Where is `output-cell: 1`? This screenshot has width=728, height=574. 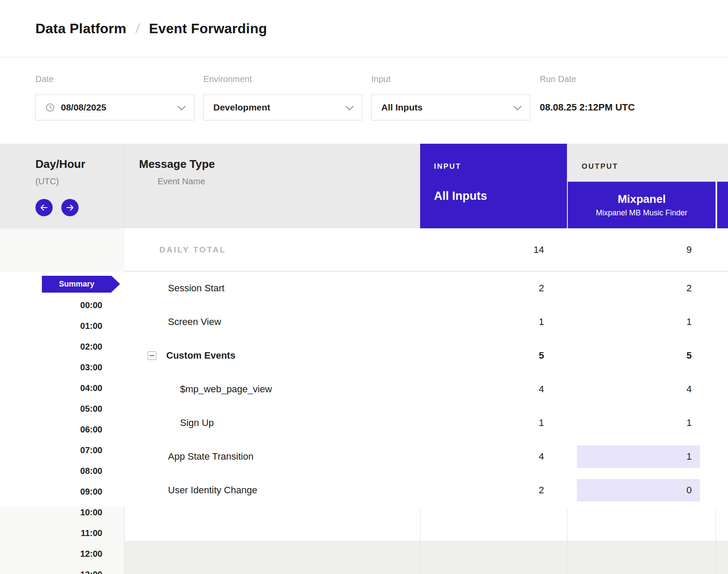 output-cell: 1 is located at coordinates (642, 457).